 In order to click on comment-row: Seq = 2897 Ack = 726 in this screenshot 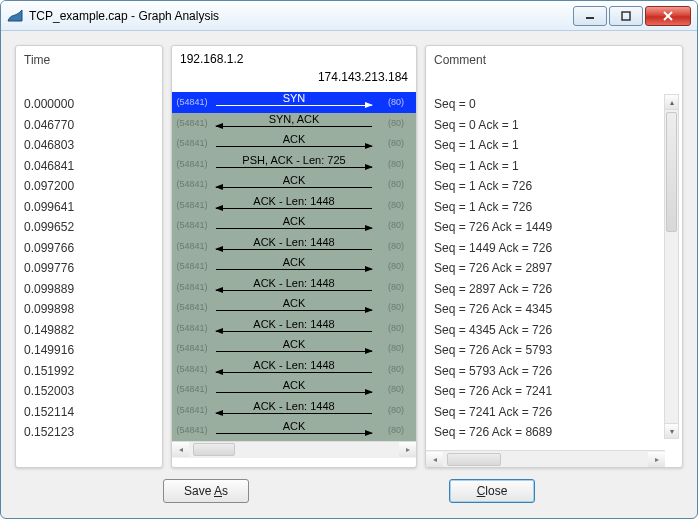, I will do `click(554, 290)`.